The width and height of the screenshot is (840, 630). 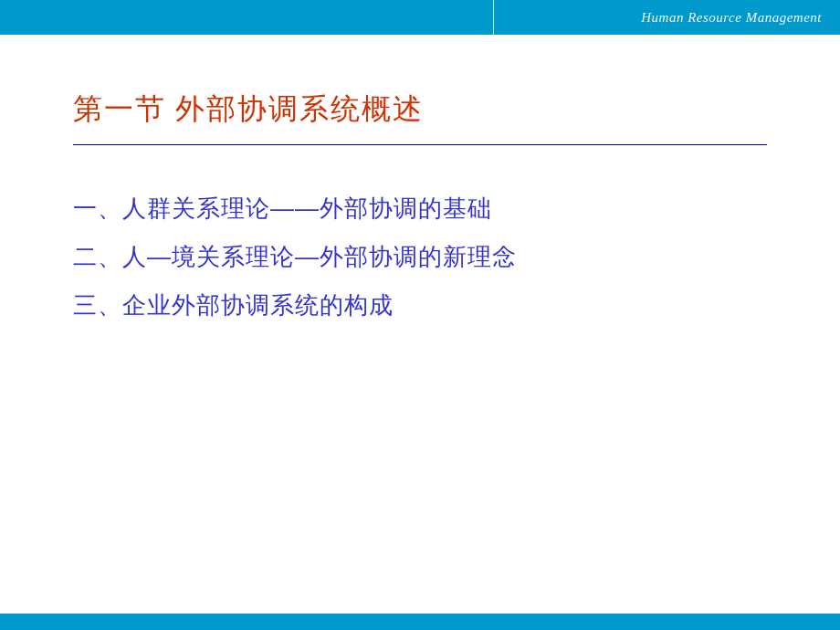 What do you see at coordinates (731, 18) in the screenshot?
I see `header-title: Human Resource Management` at bounding box center [731, 18].